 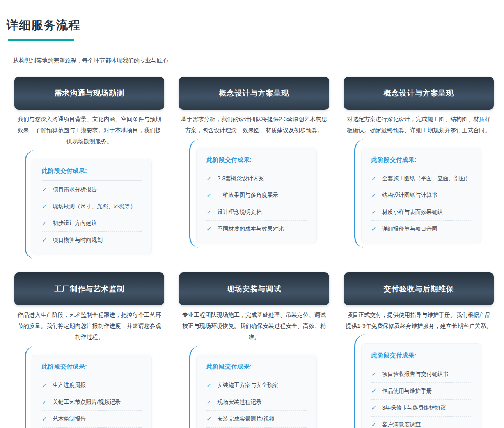 I want to click on deliverable-item: ✓现场勘测（尺寸、光照、环境等）, so click(x=92, y=207).